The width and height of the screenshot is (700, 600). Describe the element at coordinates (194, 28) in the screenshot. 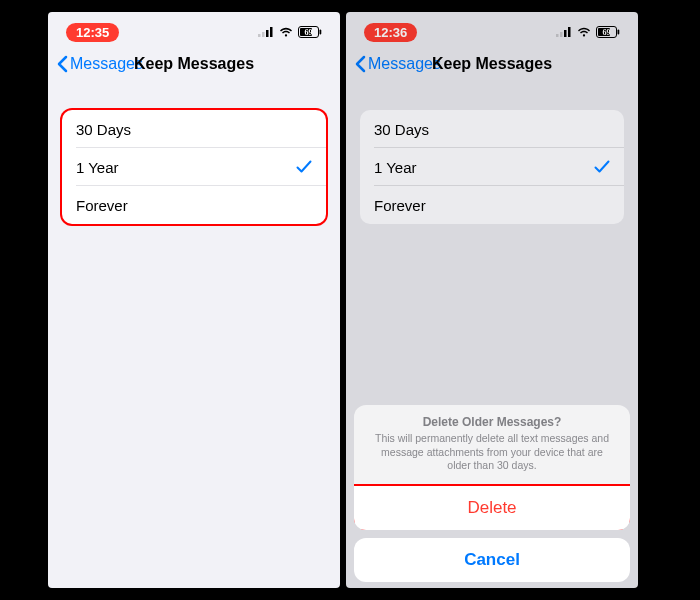

I see `status-bar: 12:35 69` at that location.